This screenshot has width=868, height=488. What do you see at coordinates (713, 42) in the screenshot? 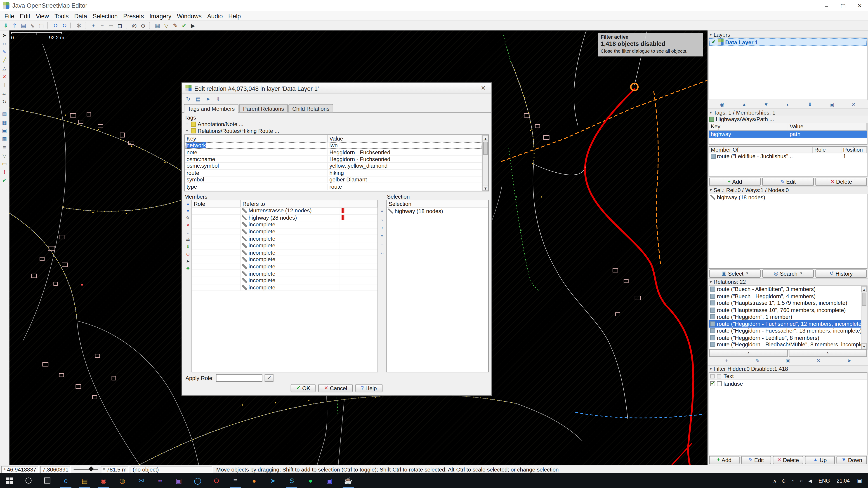
I see `layer-visibility-checkbox: ✔` at bounding box center [713, 42].